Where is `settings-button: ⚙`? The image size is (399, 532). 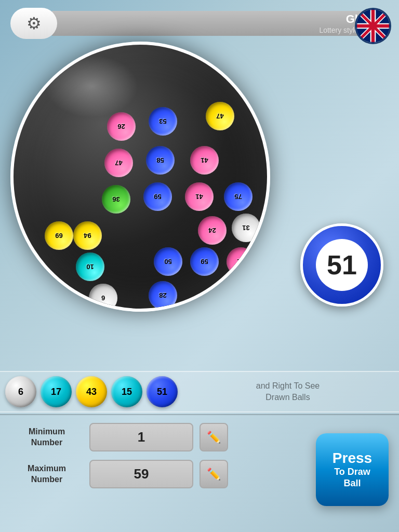 settings-button: ⚙ is located at coordinates (34, 23).